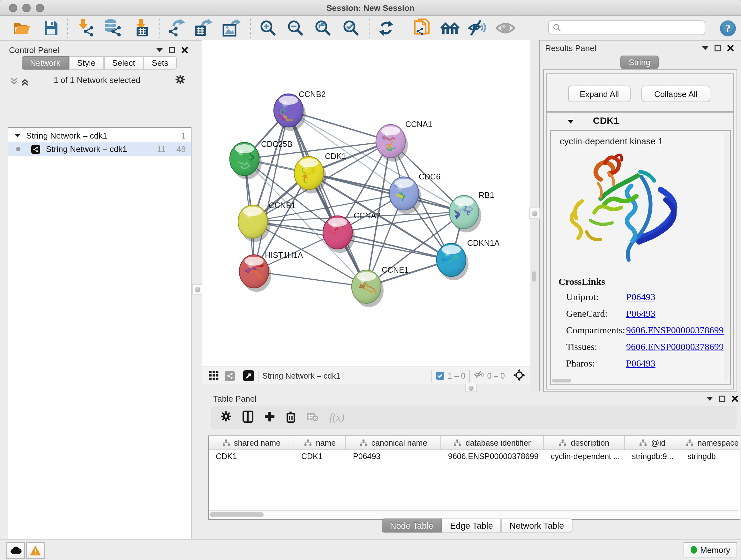 This screenshot has width=741, height=560. What do you see at coordinates (505, 28) in the screenshot?
I see `show-all-icon` at bounding box center [505, 28].